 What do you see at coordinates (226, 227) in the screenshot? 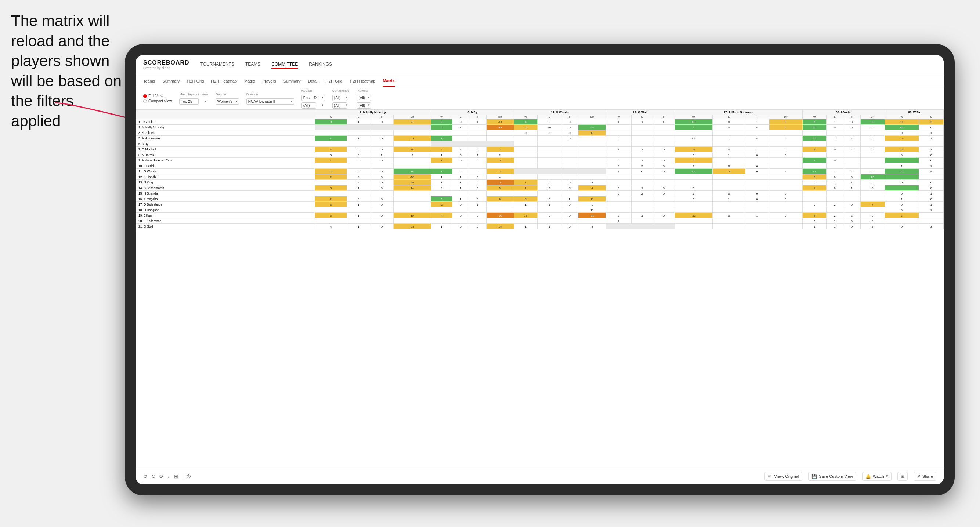
I see `player-name: 21. O Stoll` at bounding box center [226, 227].